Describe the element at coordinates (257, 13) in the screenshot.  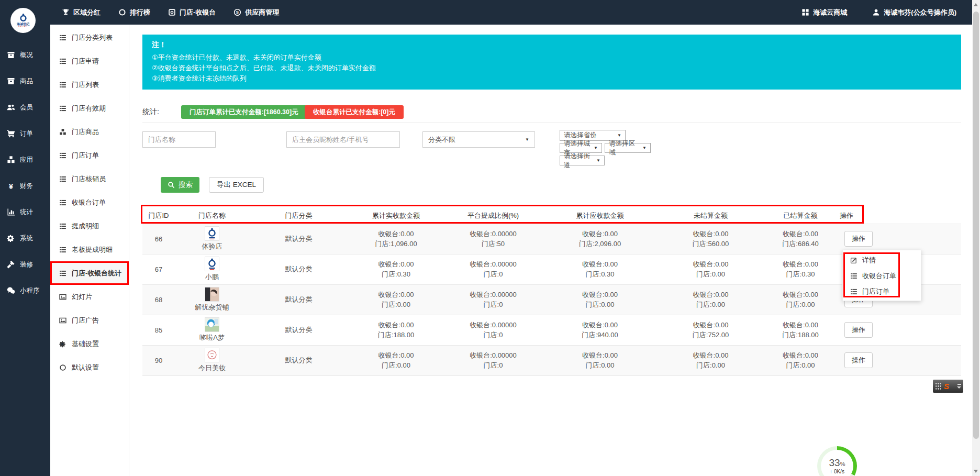
I see `top-menu-supplier: S供应商管理` at that location.